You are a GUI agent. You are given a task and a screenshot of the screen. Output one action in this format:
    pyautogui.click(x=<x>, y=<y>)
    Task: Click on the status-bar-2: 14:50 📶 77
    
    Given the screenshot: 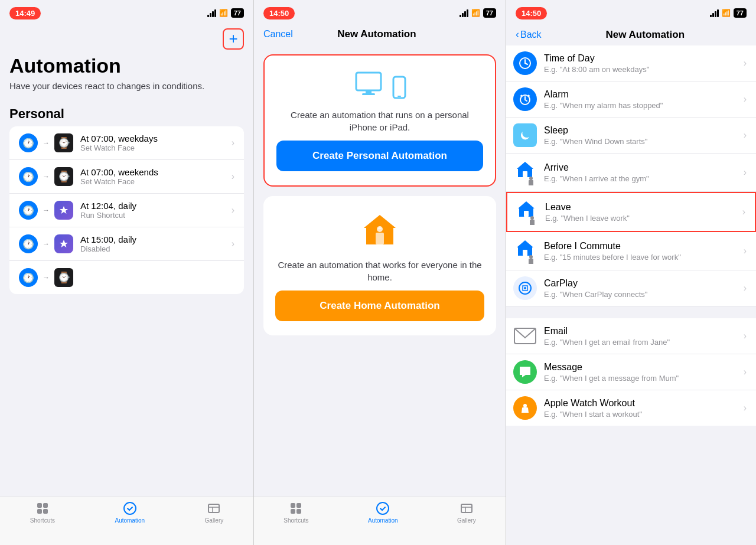 What is the action you would take?
    pyautogui.click(x=380, y=13)
    